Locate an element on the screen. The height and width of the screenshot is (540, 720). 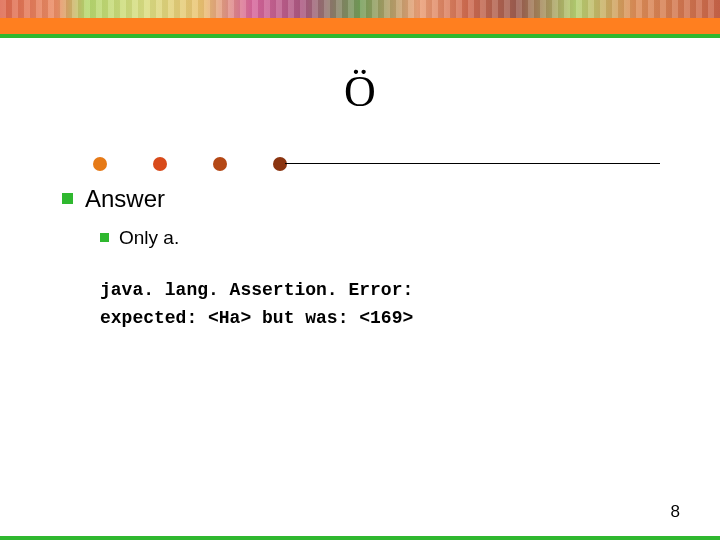
decorative-horizontal-rule is located at coordinates (472, 164).